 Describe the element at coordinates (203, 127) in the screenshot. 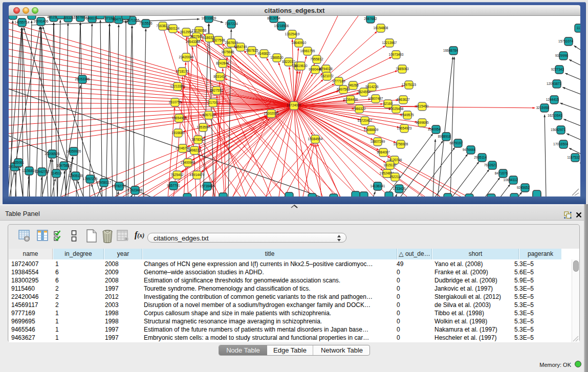

I see `svg-text: 1353594` at that location.